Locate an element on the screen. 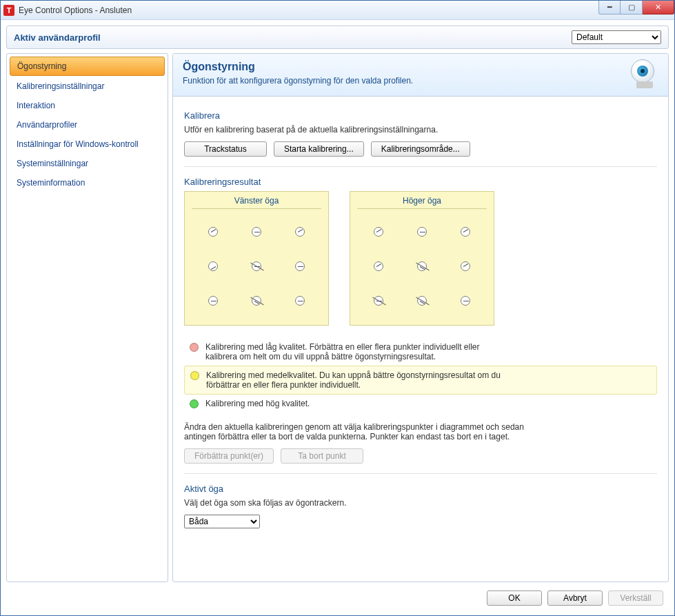 This screenshot has height=616, width=675. apply-button: Verkställ is located at coordinates (636, 598).